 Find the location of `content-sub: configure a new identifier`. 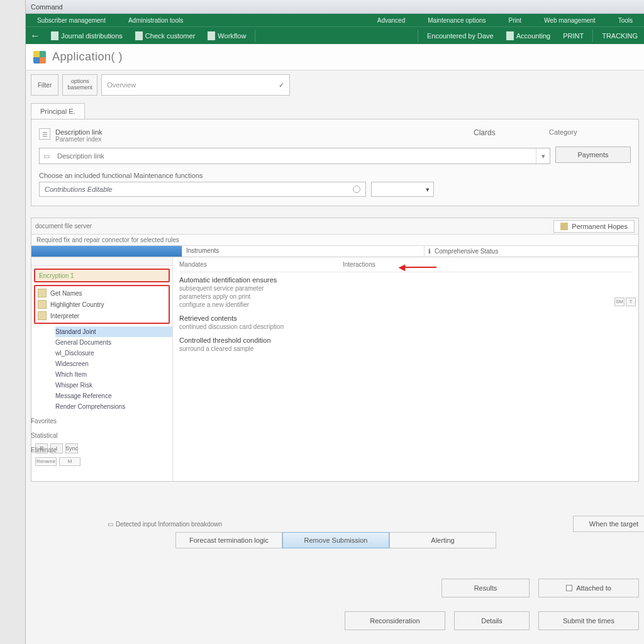

content-sub: configure a new identifier is located at coordinates (406, 304).